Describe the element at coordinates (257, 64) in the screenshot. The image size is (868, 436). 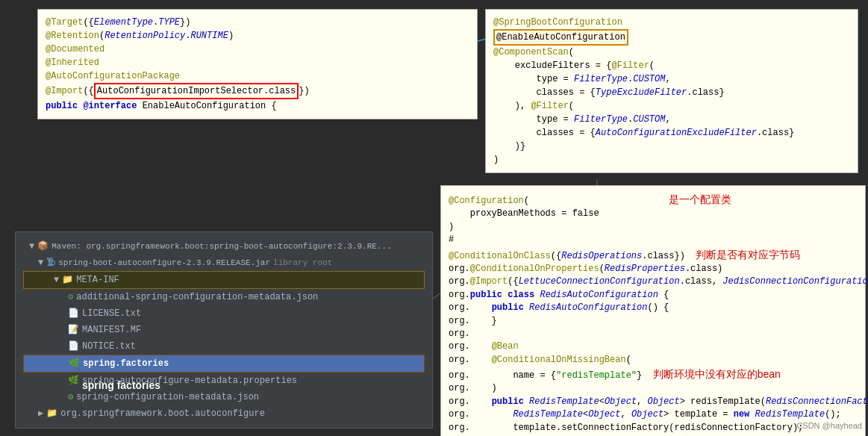
I see `topleft-code: @Target({ElementType.TYPE}) @Retention(R…` at that location.